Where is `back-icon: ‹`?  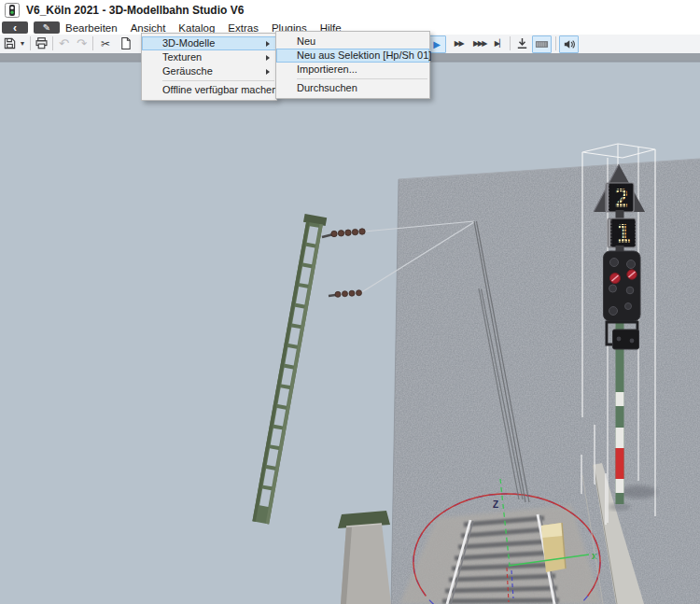 back-icon: ‹ is located at coordinates (15, 28).